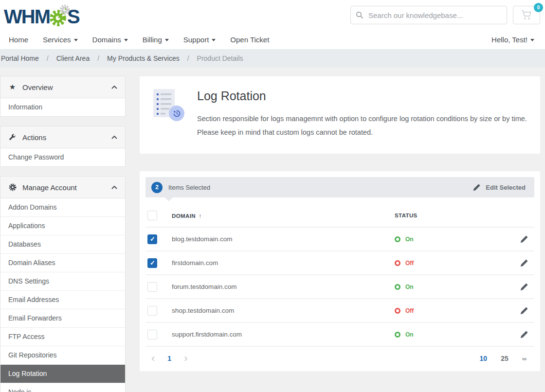  What do you see at coordinates (169, 199) in the screenshot?
I see `selection-bar-notch` at bounding box center [169, 199].